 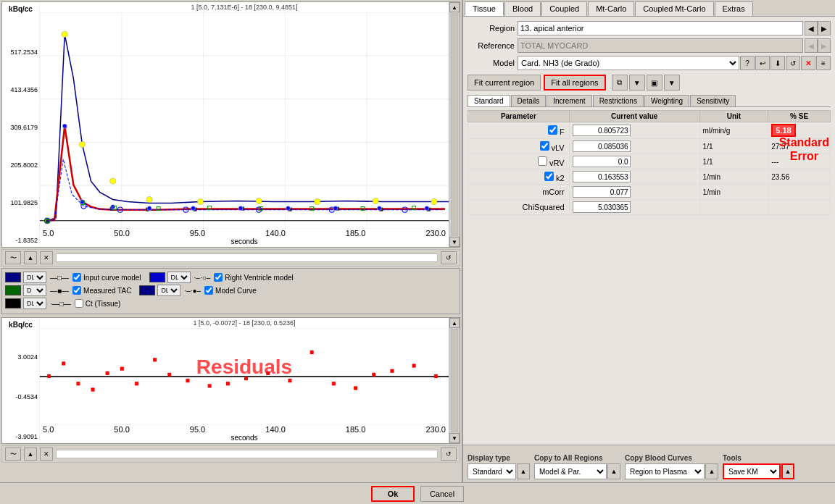 What do you see at coordinates (157, 277) in the screenshot?
I see `legend-color-rv` at bounding box center [157, 277].